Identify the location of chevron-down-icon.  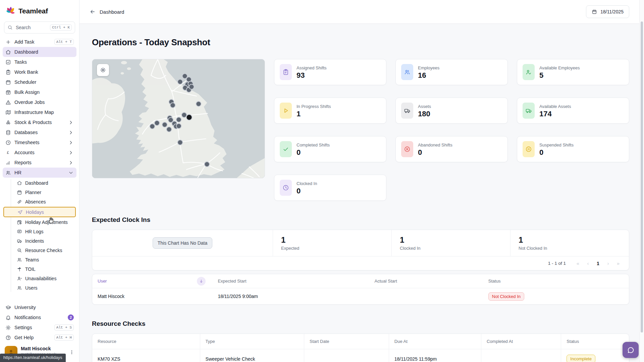
(71, 173).